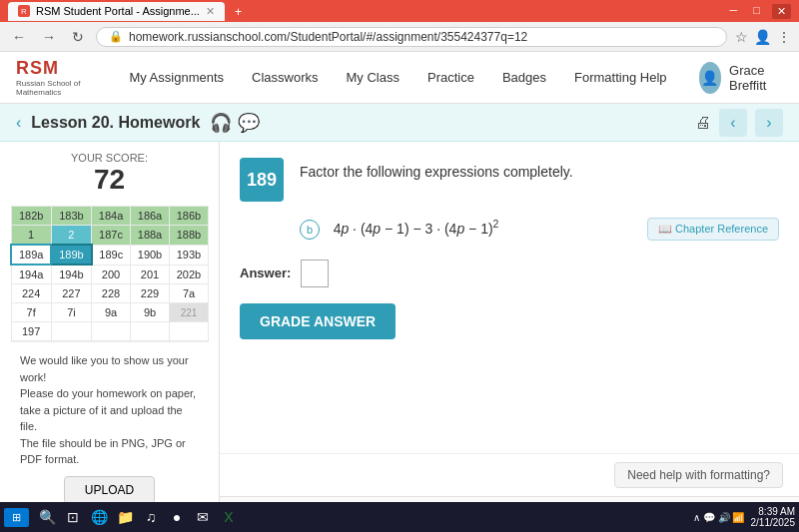 Image resolution: width=799 pixels, height=532 pixels. Describe the element at coordinates (190, 236) in the screenshot. I see `grid-cell: 188b` at that location.